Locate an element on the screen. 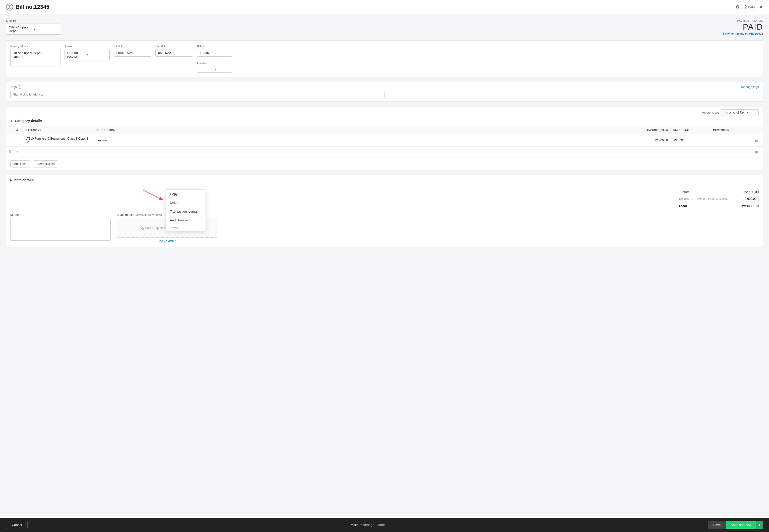 This screenshot has width=769, height=532. due-date-input is located at coordinates (174, 53).